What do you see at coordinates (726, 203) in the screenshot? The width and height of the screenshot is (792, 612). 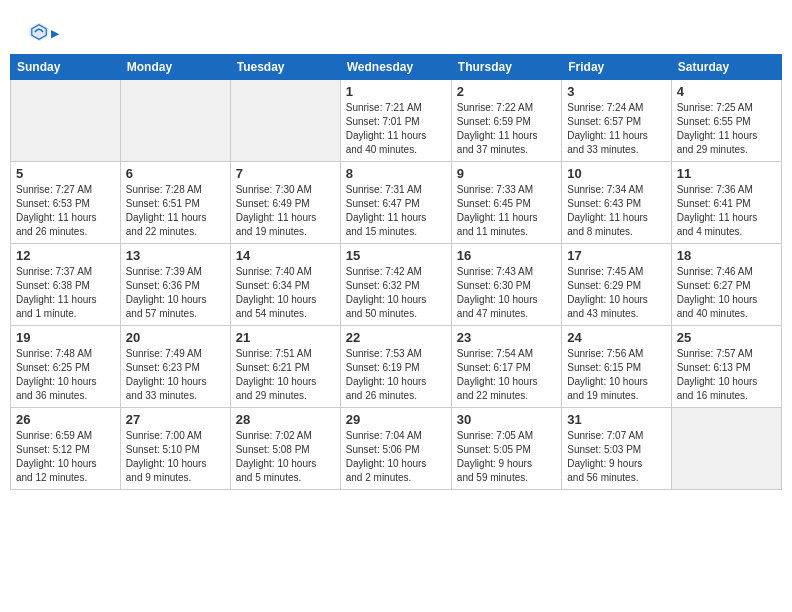 I see `calendar-cell: 11Sunrise: 7:36 AM Sunset: 6:41 PM Dayli…` at bounding box center [726, 203].